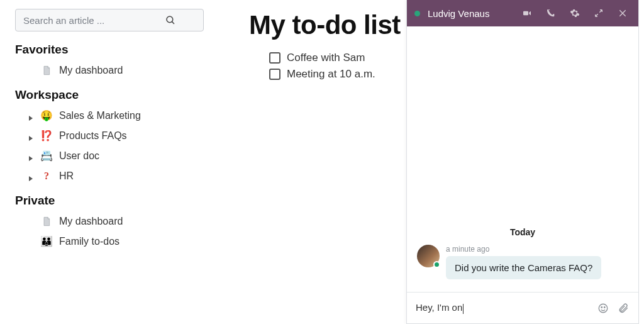  Describe the element at coordinates (67, 176) in the screenshot. I see `sidebar-item-label: HR` at that location.